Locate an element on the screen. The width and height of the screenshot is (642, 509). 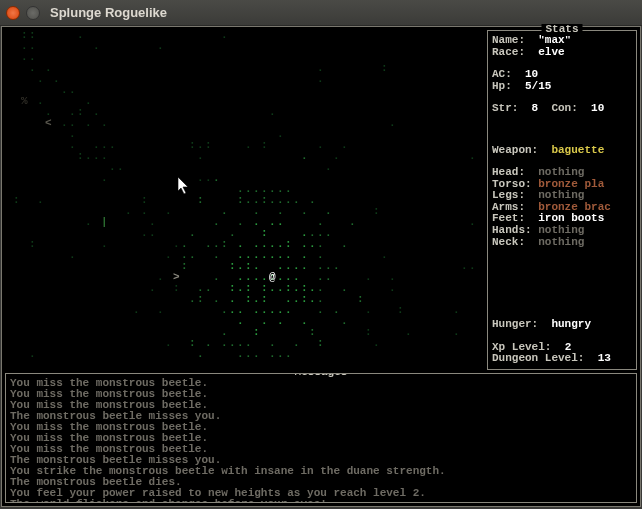
message-line: The world flickers and changes before yo… is located at coordinates (321, 501).